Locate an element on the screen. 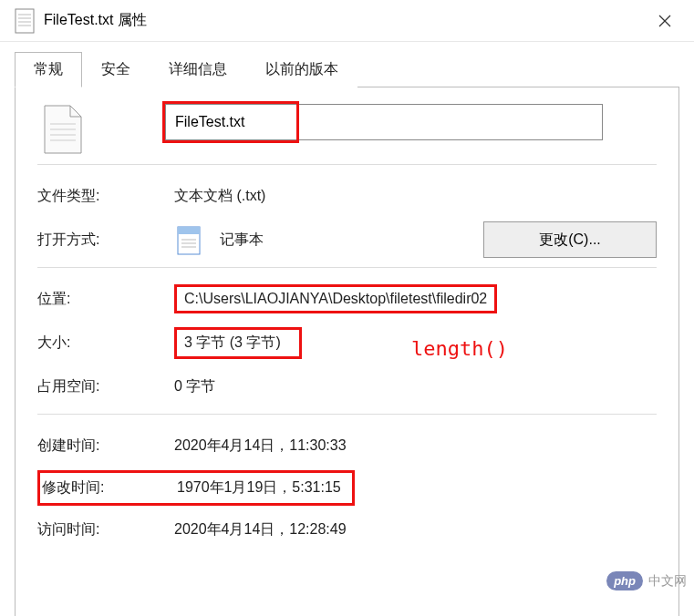 The height and width of the screenshot is (616, 694). size-on-disk-row: 占用空间: 0 字节 is located at coordinates (347, 386).